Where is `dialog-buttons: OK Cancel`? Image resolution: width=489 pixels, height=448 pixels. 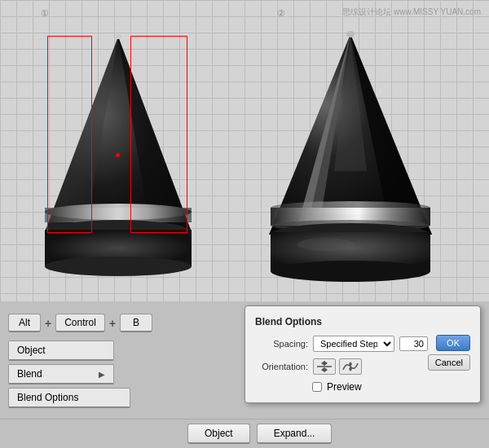 dialog-buttons: OK Cancel is located at coordinates (449, 353).